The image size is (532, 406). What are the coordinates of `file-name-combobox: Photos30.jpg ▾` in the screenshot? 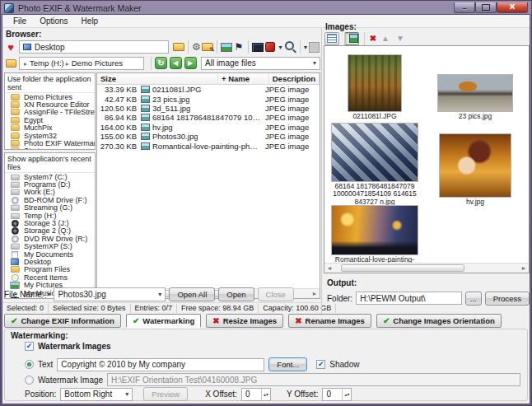 It's located at (110, 295).